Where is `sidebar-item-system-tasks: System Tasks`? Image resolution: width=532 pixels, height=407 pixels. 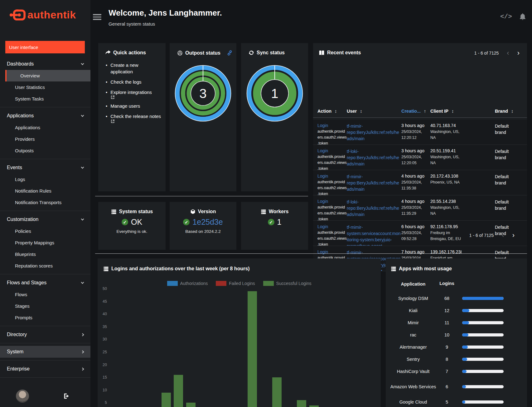 sidebar-item-system-tasks: System Tasks is located at coordinates (45, 99).